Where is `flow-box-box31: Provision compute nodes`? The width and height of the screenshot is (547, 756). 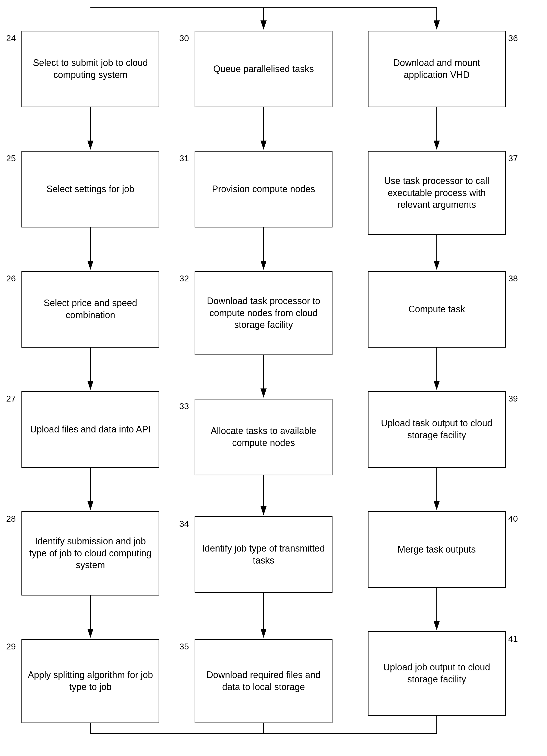
flow-box-box31: Provision compute nodes is located at coordinates (264, 189).